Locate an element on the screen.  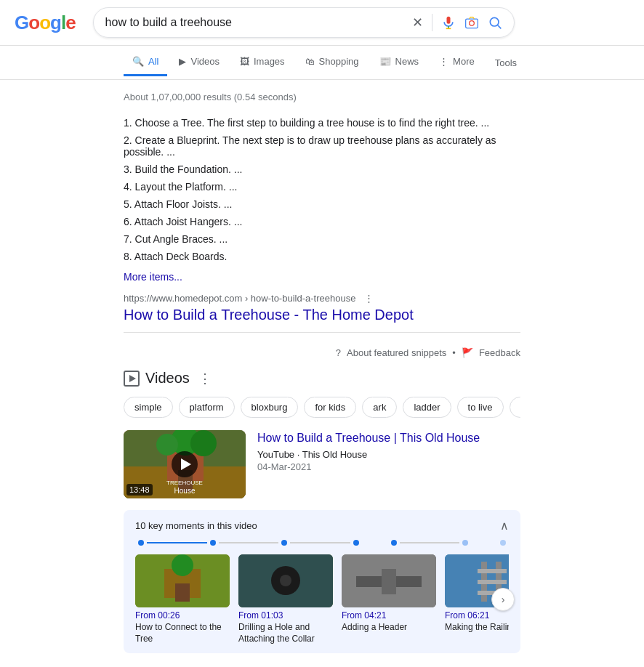
tab-images: 🖼 Images is located at coordinates (262, 62).